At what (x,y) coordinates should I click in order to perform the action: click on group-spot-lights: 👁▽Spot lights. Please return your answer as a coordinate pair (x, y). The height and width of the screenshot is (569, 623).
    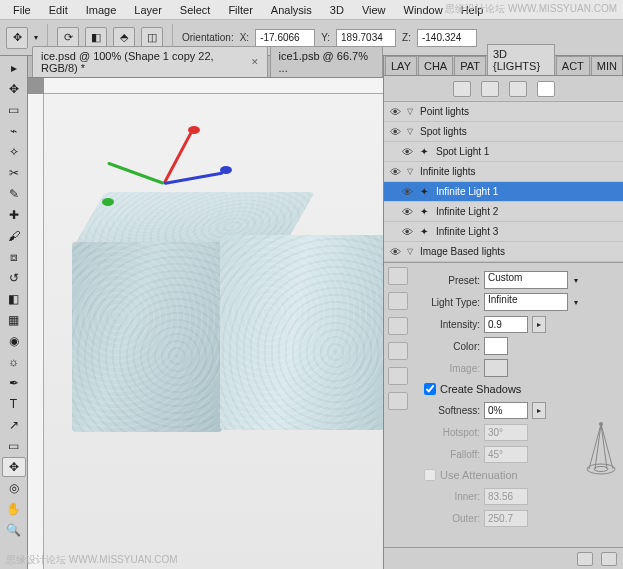
    Looking at the image, I should click on (504, 132).